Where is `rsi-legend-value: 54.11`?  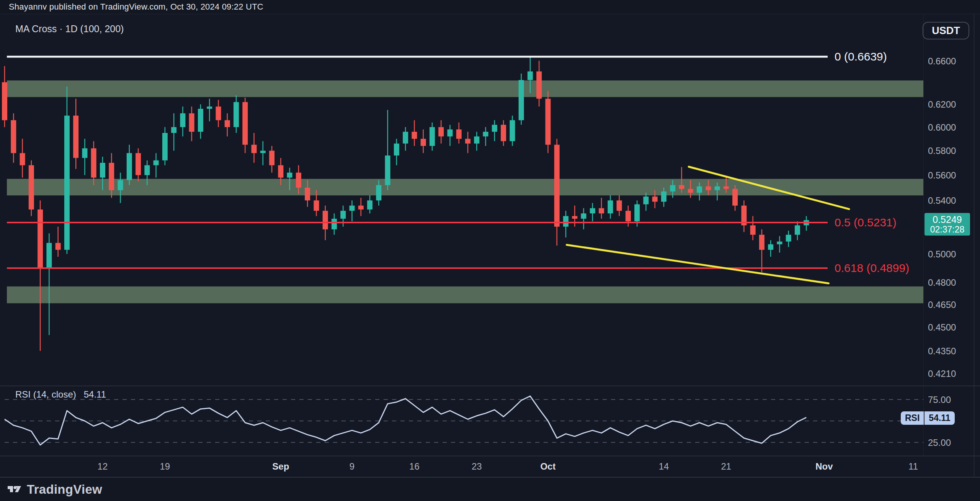 rsi-legend-value: 54.11 is located at coordinates (95, 395).